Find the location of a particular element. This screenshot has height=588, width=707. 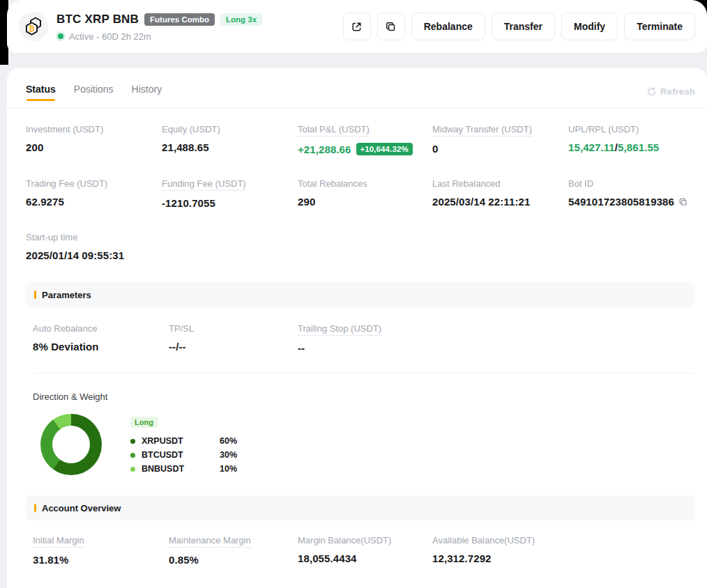

legend-dot-bnbusdt is located at coordinates (132, 470).